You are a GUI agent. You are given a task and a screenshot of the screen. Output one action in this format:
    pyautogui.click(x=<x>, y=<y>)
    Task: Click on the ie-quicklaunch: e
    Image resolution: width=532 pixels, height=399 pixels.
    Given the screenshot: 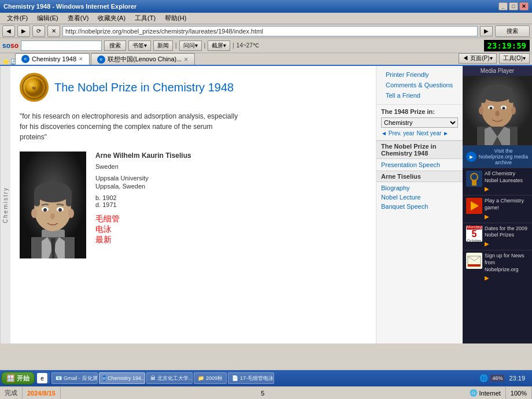 What is the action you would take?
    pyautogui.click(x=42, y=378)
    